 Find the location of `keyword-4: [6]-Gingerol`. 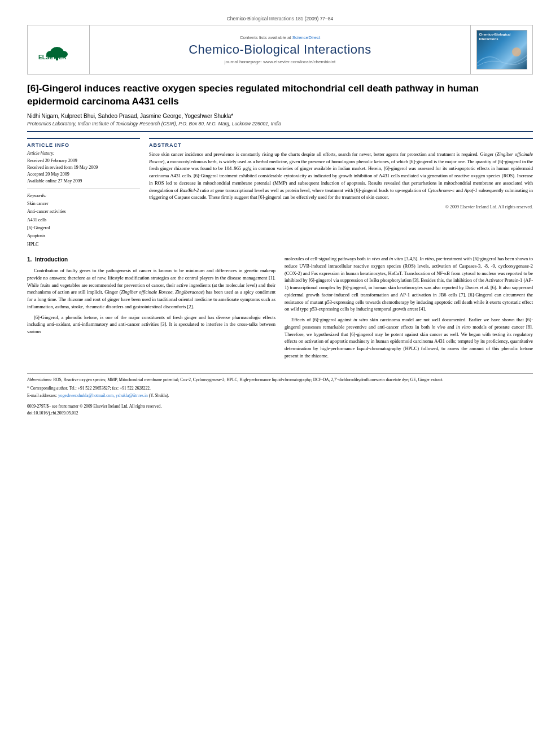

keyword-4: [6]-Gingerol is located at coordinates (84, 228).